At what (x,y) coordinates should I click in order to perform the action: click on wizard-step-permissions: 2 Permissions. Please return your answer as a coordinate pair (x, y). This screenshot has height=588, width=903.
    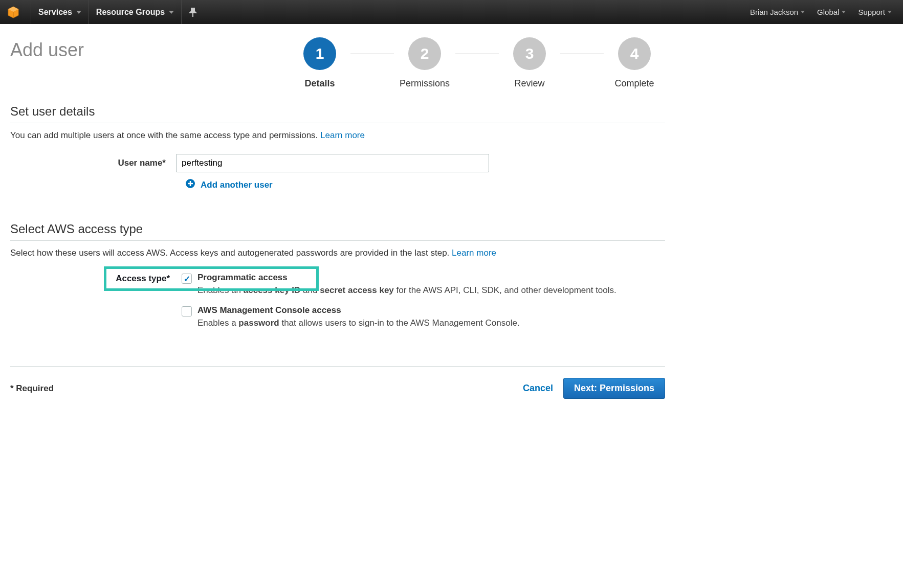
    Looking at the image, I should click on (425, 63).